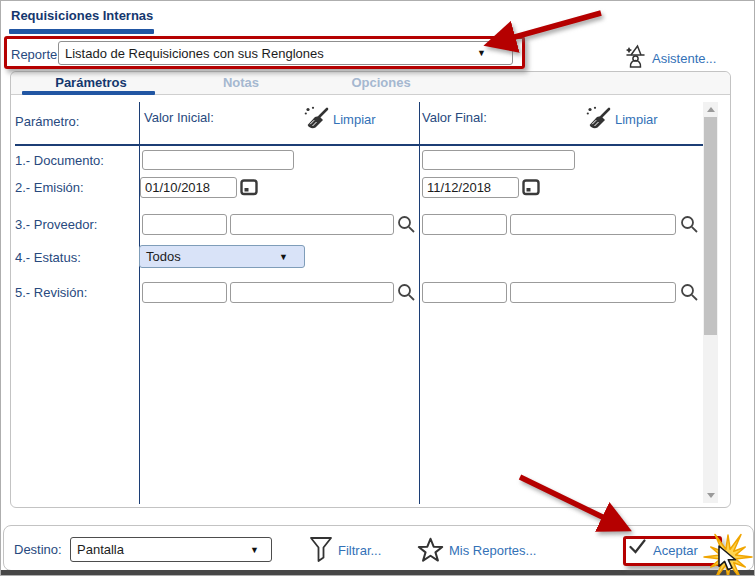 Image resolution: width=755 pixels, height=576 pixels. What do you see at coordinates (36, 54) in the screenshot?
I see `report-label: Reporte:` at bounding box center [36, 54].